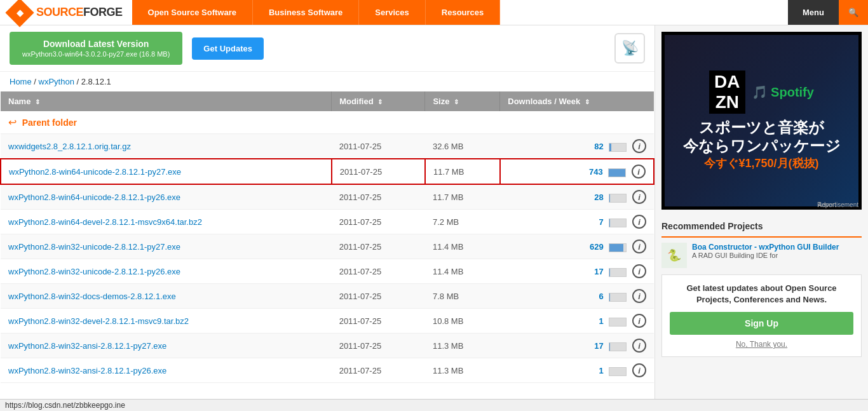 Image resolution: width=868 pixels, height=411 pixels. I want to click on file-link: wxPython2.8-win32-unicode-2.8.12.1-py27.…, so click(94, 246).